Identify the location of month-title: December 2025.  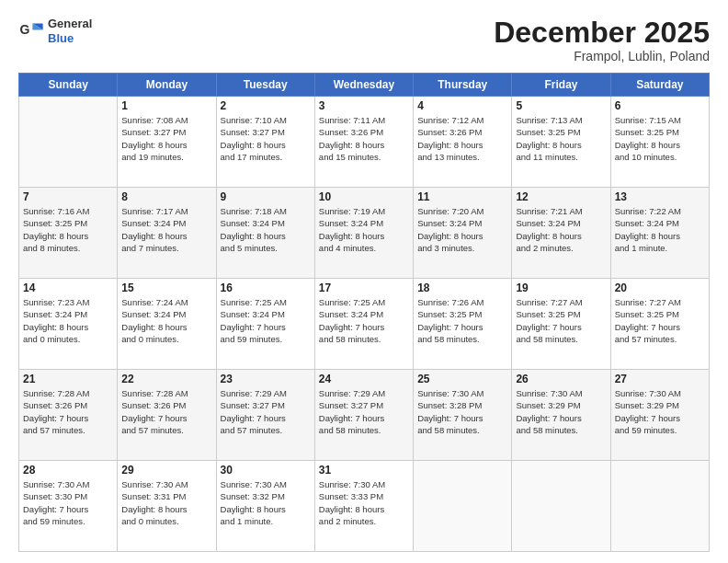
(601, 33).